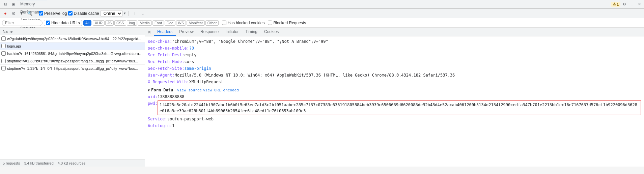 The height and width of the screenshot is (174, 644). What do you see at coordinates (72, 54) in the screenshot?
I see `request-item: lsc.htm?r=16142306581 84&g=iaht49pw9heym…` at bounding box center [72, 54].